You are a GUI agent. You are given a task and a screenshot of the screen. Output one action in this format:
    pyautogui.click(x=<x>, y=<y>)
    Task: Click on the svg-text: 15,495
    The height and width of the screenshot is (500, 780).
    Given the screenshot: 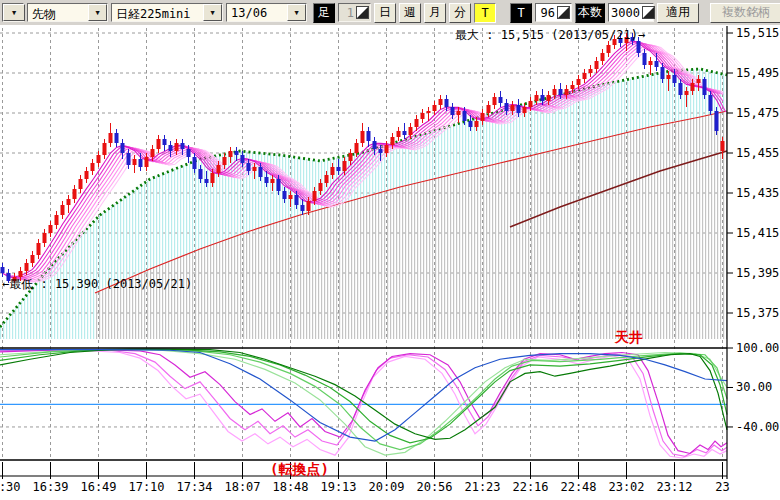 What is the action you would take?
    pyautogui.click(x=758, y=73)
    